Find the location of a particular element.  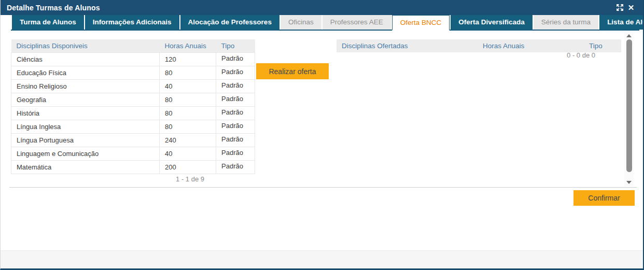

table-row: Língua Portuguesa240Padrão is located at coordinates (133, 140).